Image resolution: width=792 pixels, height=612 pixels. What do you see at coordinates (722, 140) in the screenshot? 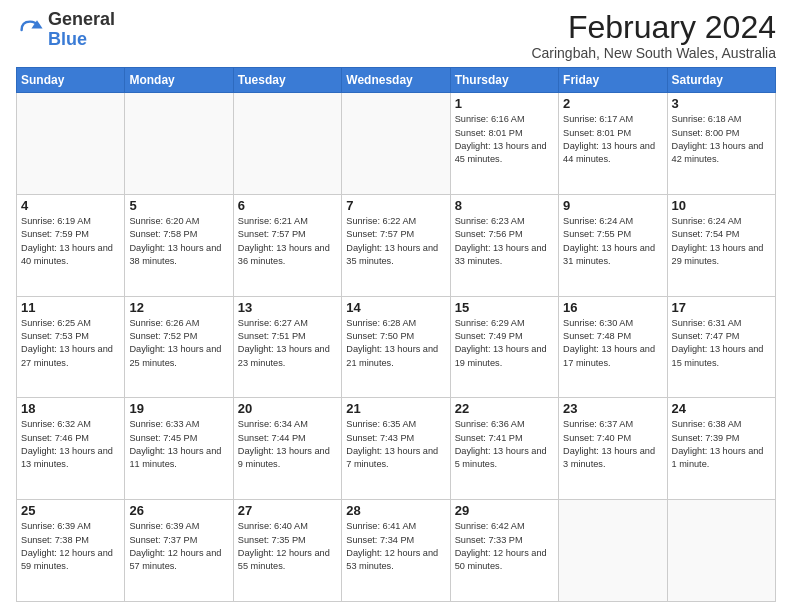
I see `day-info: Sunrise: 6:18 AM Sunset: 8:00 PM Dayligh…` at bounding box center [722, 140].